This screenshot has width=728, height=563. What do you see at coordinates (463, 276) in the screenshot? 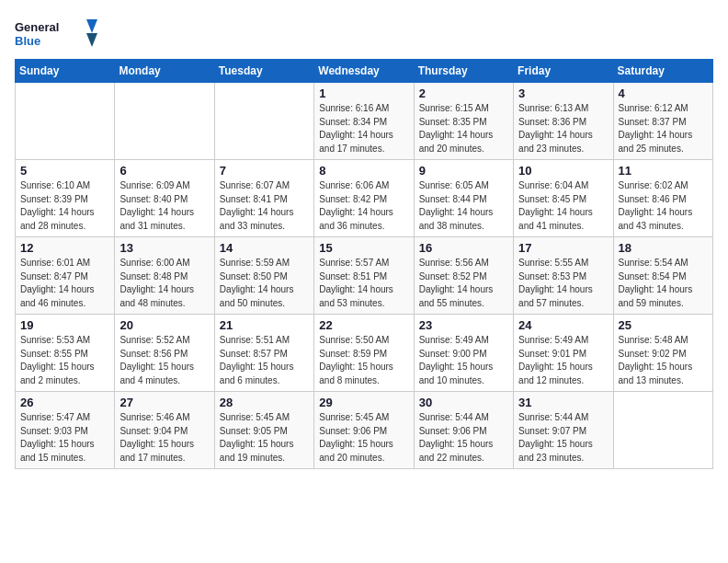
I see `calendar-cell: 16Sunrise: 5:56 AMSunset: 8:52 PMDayligh…` at bounding box center [463, 276].